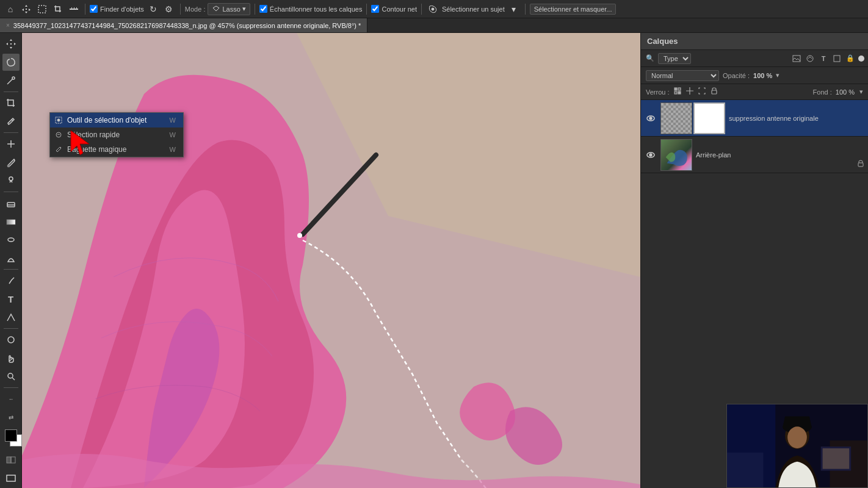 This screenshot has width=868, height=488. What do you see at coordinates (11, 460) in the screenshot?
I see `quick-mask-icon` at bounding box center [11, 460].